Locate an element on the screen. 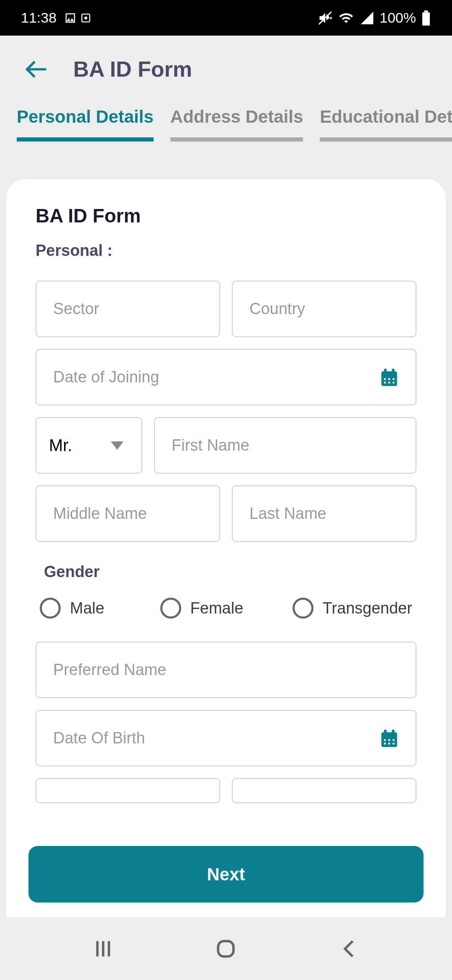  back-arrow-icon is located at coordinates (37, 70).